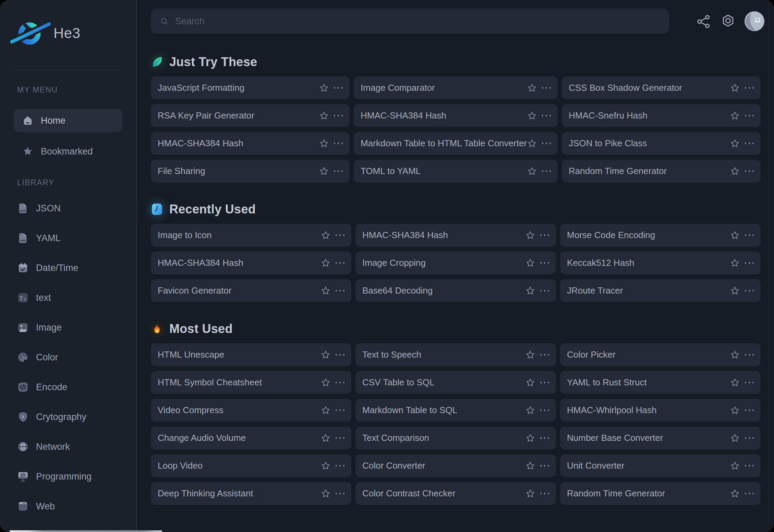 Image resolution: width=774 pixels, height=532 pixels. What do you see at coordinates (456, 466) in the screenshot?
I see `tool-card: Color Converter` at bounding box center [456, 466].